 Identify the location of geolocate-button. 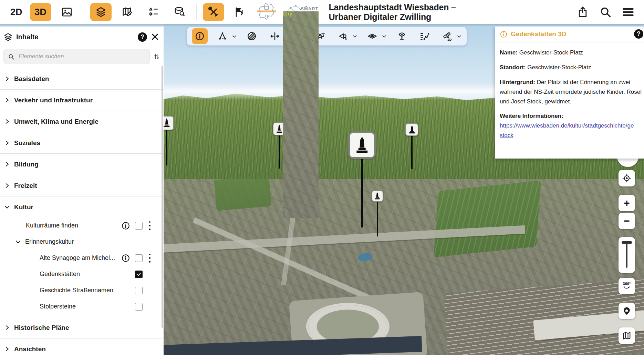
(627, 178).